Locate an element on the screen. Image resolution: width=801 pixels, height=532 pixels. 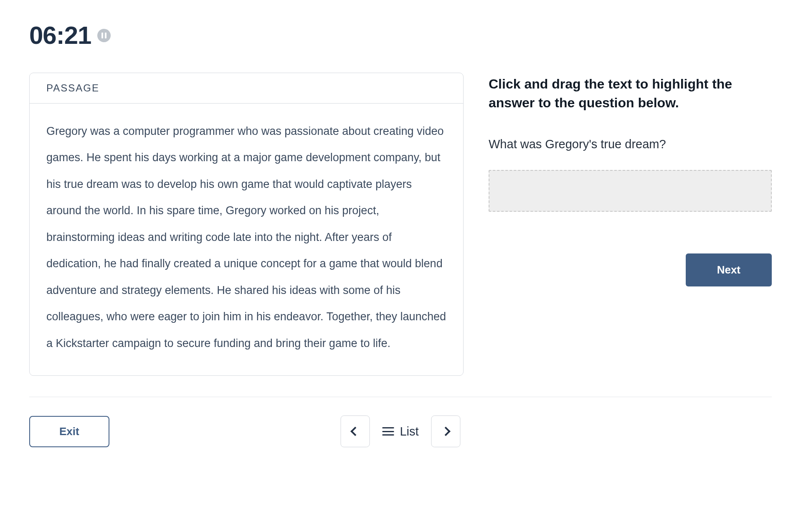
next-question-button is located at coordinates (446, 431).